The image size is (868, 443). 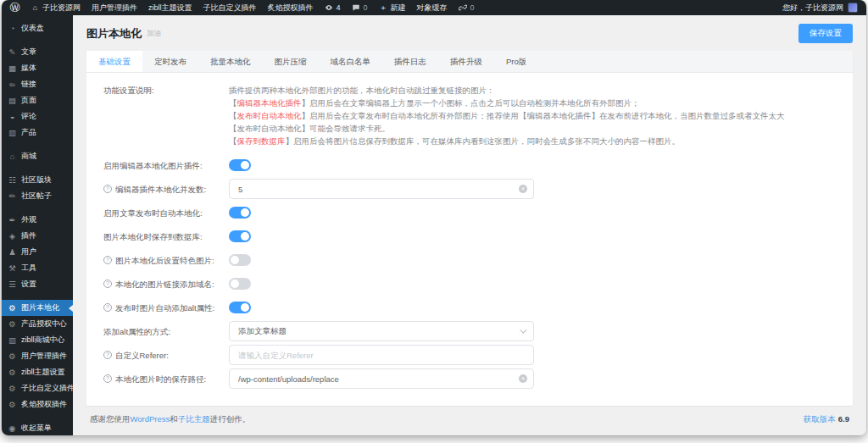 I want to click on menu-zibi-custom-plugin: 子比自定义插件, so click(x=231, y=8).